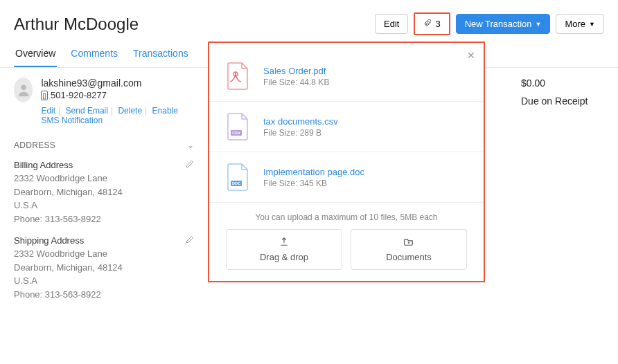 The width and height of the screenshot is (618, 364). What do you see at coordinates (284, 249) in the screenshot?
I see `drag-drop-button: Drag & drop` at bounding box center [284, 249].